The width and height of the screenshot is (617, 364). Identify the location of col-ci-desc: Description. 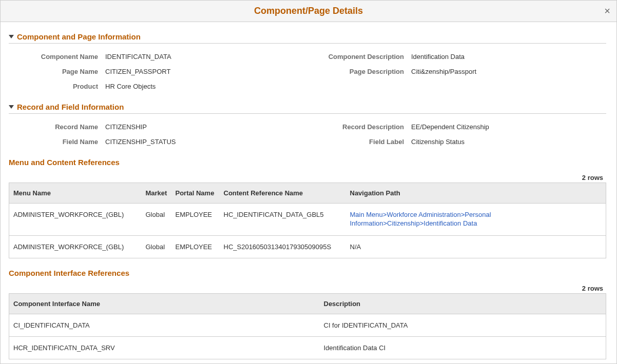
(463, 304).